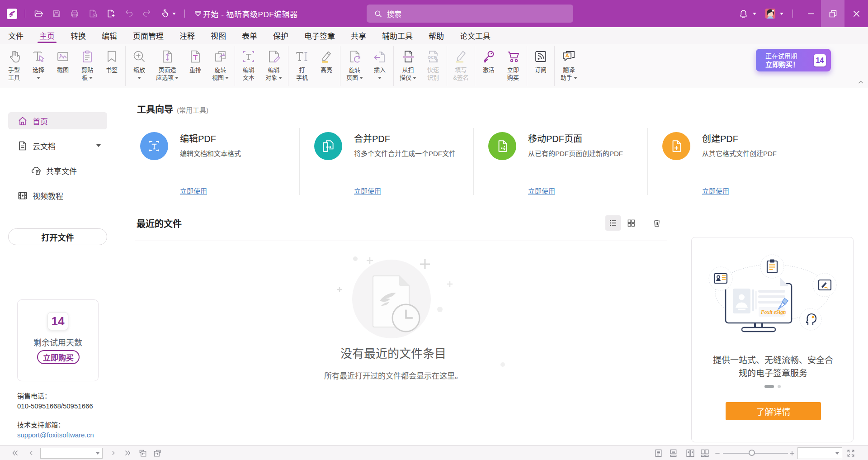 The image size is (868, 460). Describe the element at coordinates (748, 14) in the screenshot. I see `notifications-button` at that location.